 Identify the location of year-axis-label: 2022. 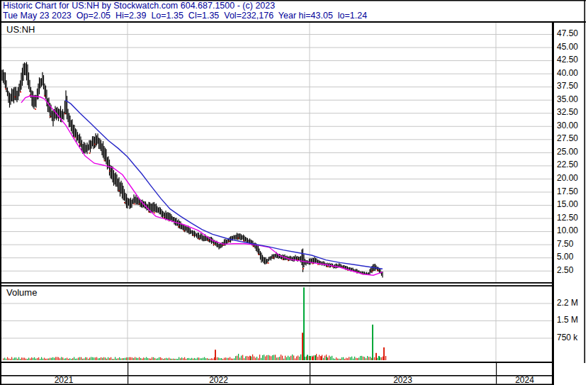
(219, 380).